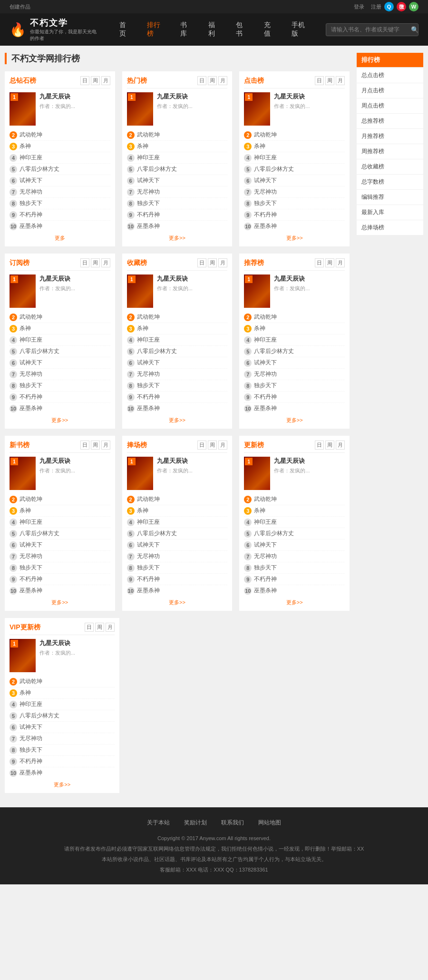 This screenshot has width=428, height=980. Describe the element at coordinates (390, 106) in the screenshot. I see `sidebar-link-week-click: 周点击榜` at that location.